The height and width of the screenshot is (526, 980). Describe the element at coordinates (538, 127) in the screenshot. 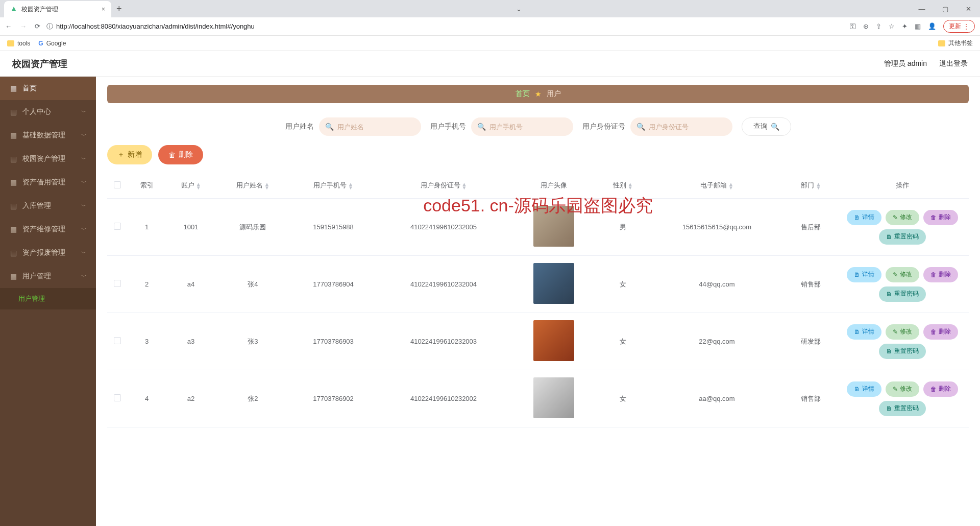

I see `search-row: 用户姓名 🔍 用户手机号 🔍 用户身份证号 🔍 查询🔍` at that location.